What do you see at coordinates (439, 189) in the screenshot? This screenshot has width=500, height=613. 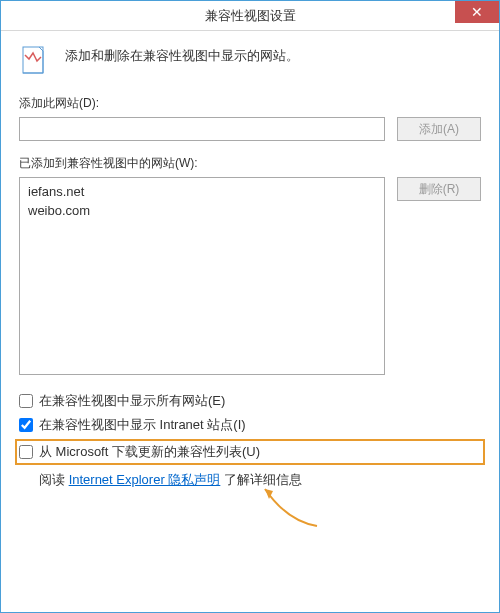 I see `remove-button: 删除(R)` at bounding box center [439, 189].